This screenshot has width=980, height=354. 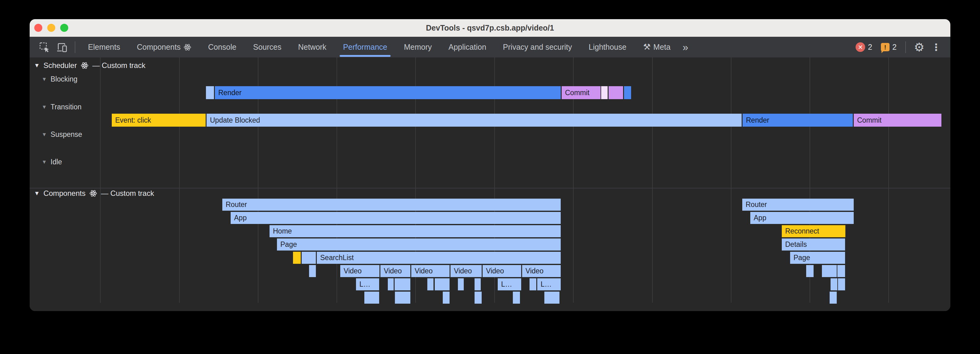 What do you see at coordinates (813, 231) in the screenshot?
I see `component-render-bar: Reconnect` at bounding box center [813, 231].